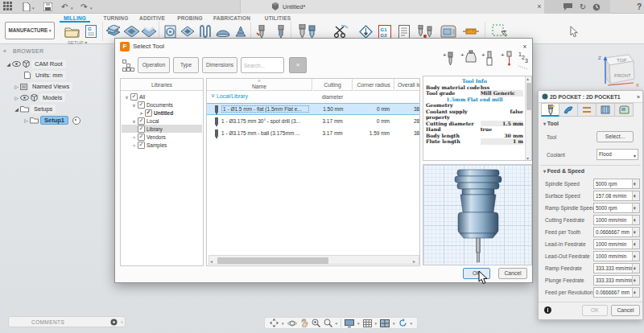 This screenshot has height=333, width=644. Describe the element at coordinates (314, 134) in the screenshot. I see `table-row-tool-3: 1 - Ø3.175 mm - ball (3.175mm ... 3.17 m…` at that location.